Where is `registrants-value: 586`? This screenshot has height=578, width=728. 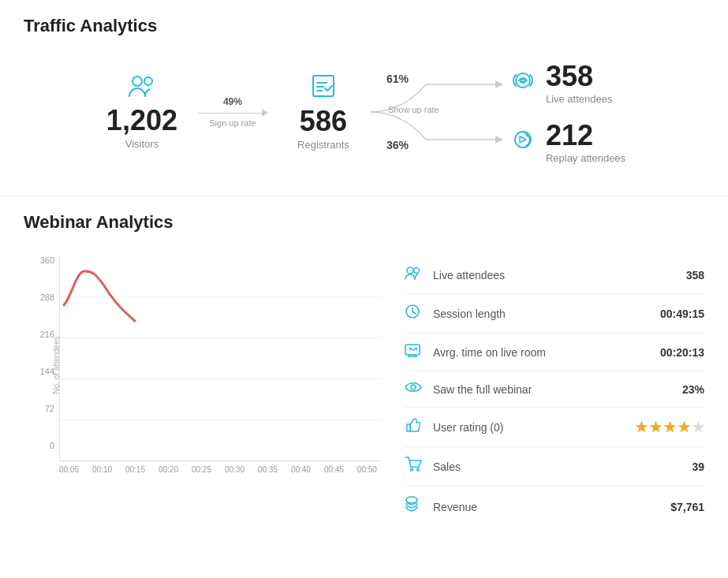
registrants-value: 586 is located at coordinates (323, 121).